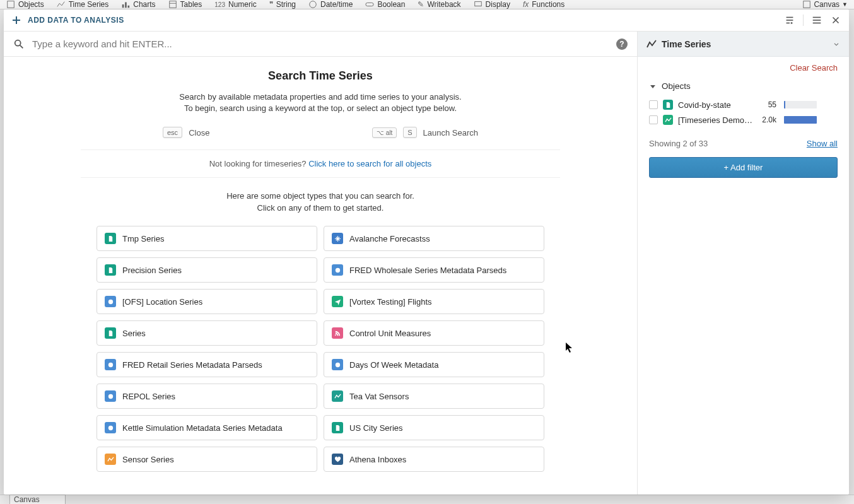  What do you see at coordinates (427, 5) in the screenshot?
I see `background-tab-bar: Objects Time Series Charts Tables 123Num…` at bounding box center [427, 5].